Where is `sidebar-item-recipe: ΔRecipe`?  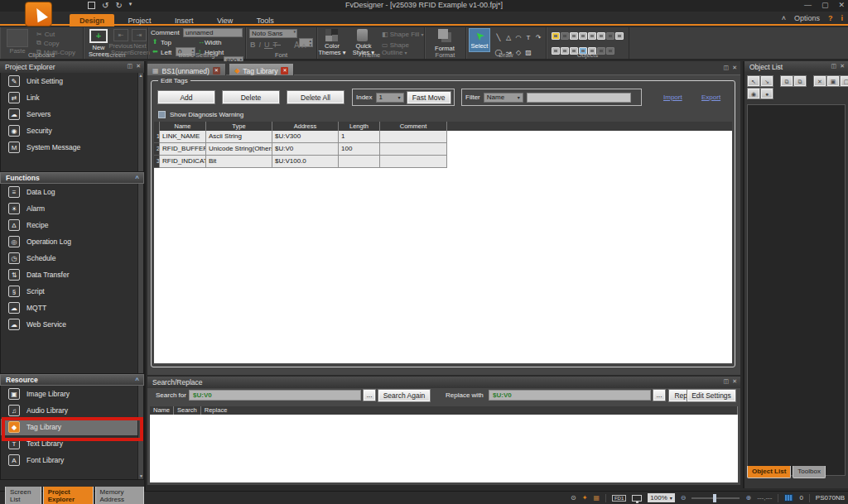 sidebar-item-recipe: ΔRecipe is located at coordinates (72, 225).